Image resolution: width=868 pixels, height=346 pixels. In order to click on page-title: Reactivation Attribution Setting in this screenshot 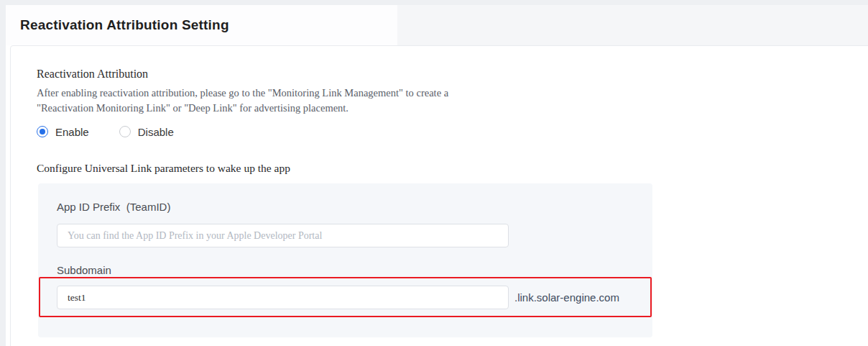, I will do `click(125, 25)`.